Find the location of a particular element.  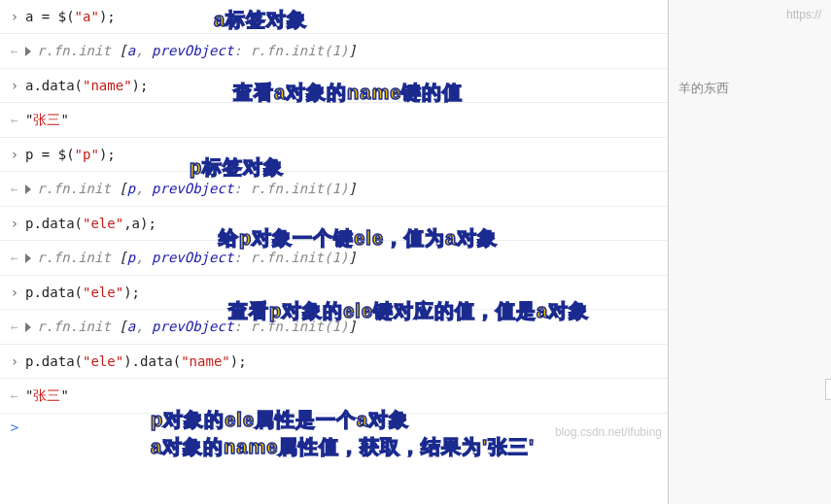

token-plain: ).data( is located at coordinates (152, 361).